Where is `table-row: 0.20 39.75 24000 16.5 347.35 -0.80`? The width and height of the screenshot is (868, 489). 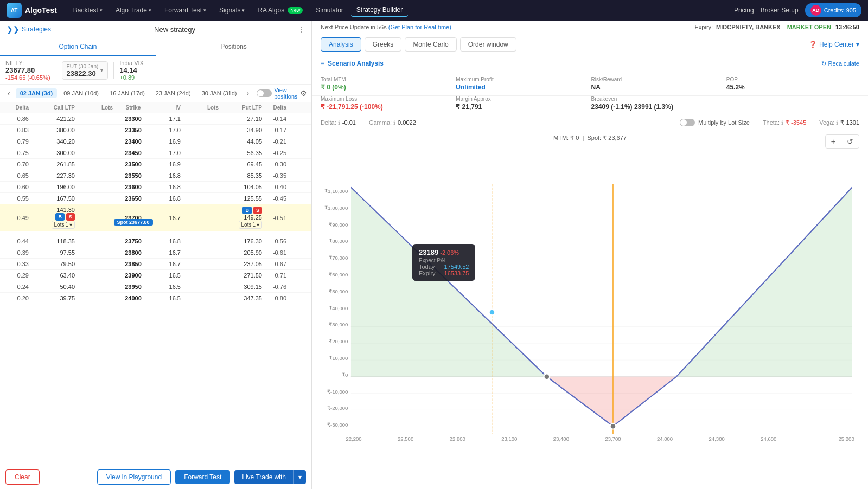
table-row: 0.20 39.75 24000 16.5 347.35 -0.80 is located at coordinates (156, 298).